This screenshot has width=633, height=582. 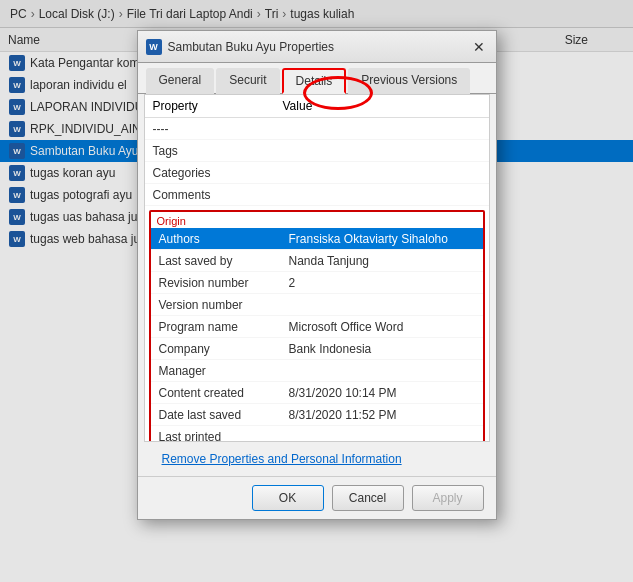 I want to click on remove-properties-link: Remove Properties and Personal Informati…, so click(x=317, y=459).